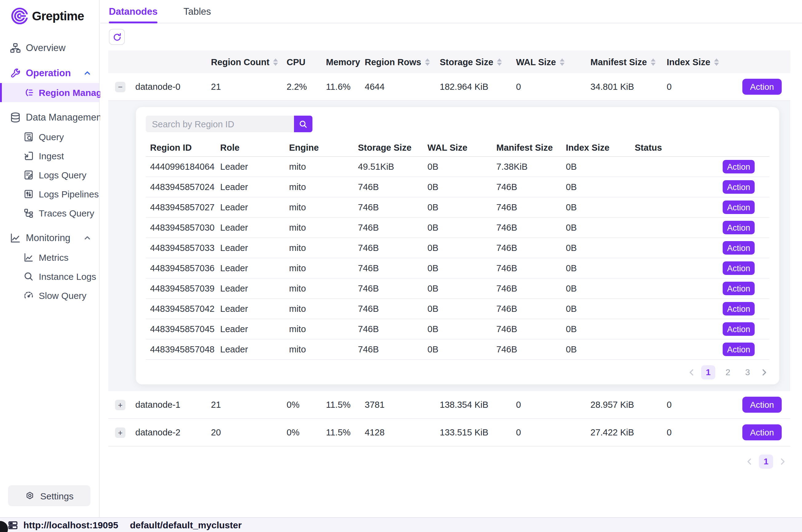  What do you see at coordinates (303, 124) in the screenshot?
I see `search-button` at bounding box center [303, 124].